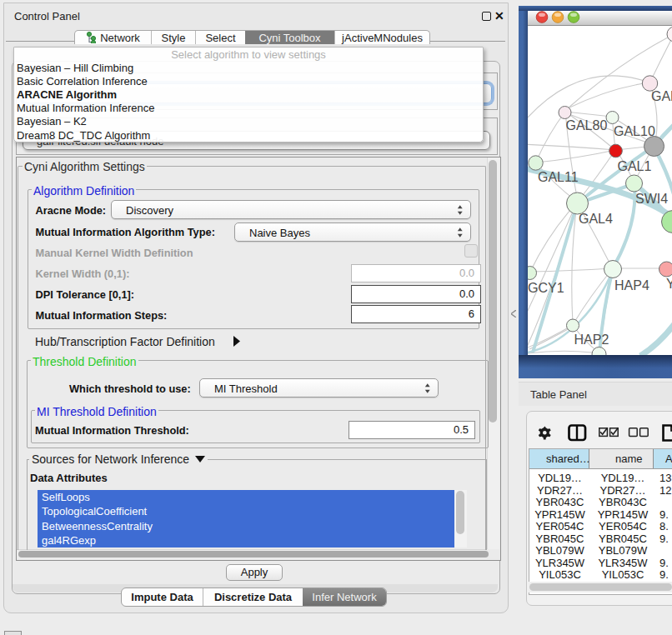  I want to click on svg-text: GAL11, so click(559, 177).